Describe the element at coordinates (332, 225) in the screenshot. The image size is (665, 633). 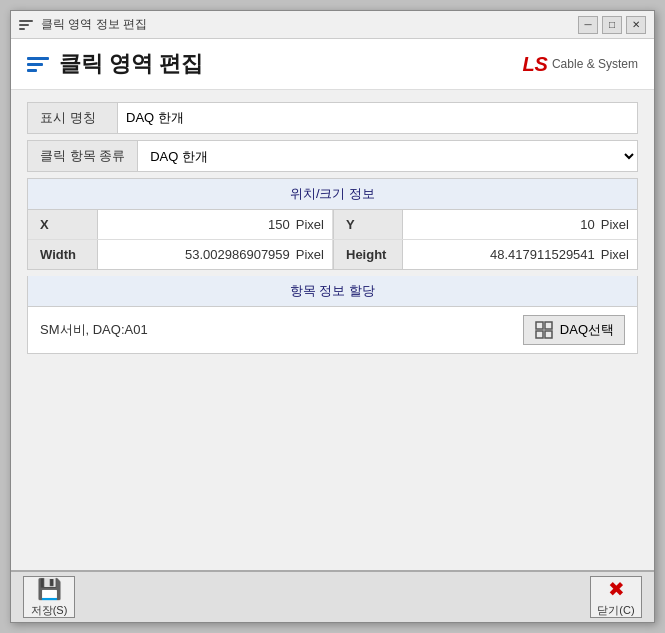
I see `xy-row: X 150 Pixel Y 10 Pixel` at that location.